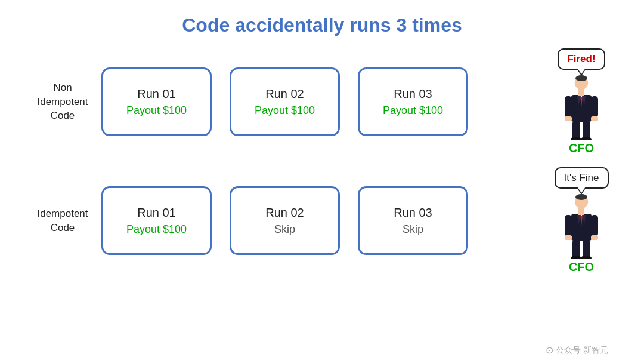 Image resolution: width=644 pixels, height=363 pixels. I want to click on row2-person-figure, so click(581, 226).